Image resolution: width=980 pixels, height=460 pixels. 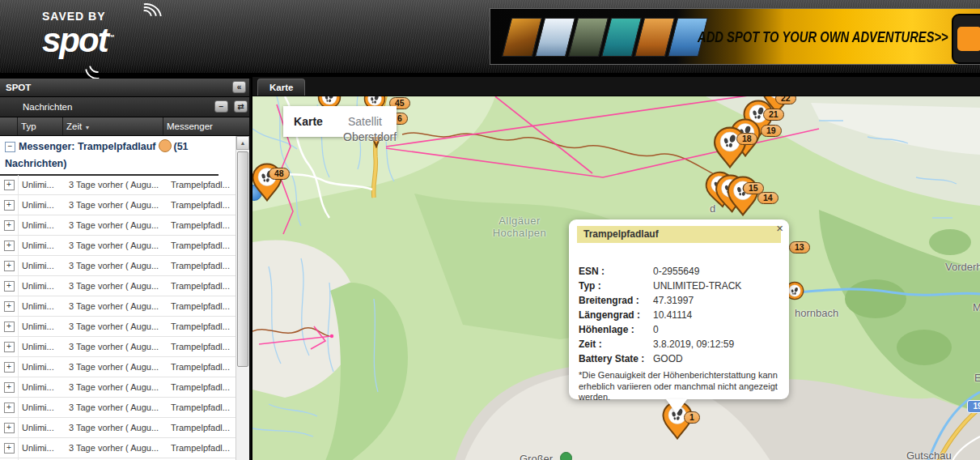 I want to click on trademark: ™, so click(x=110, y=37).